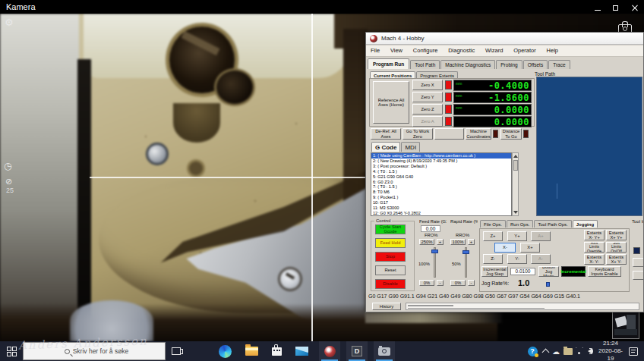 This screenshot has height=361, width=644. Describe the element at coordinates (617, 247) in the screenshot. I see `soft-limits-button: Soft Limits On/Off` at that location.